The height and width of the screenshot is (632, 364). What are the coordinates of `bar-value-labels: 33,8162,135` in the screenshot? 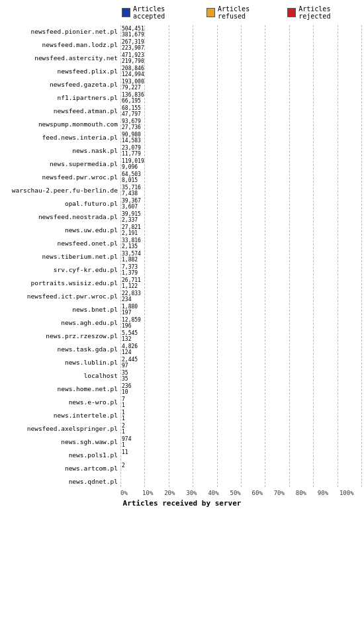 It's located at (131, 244).